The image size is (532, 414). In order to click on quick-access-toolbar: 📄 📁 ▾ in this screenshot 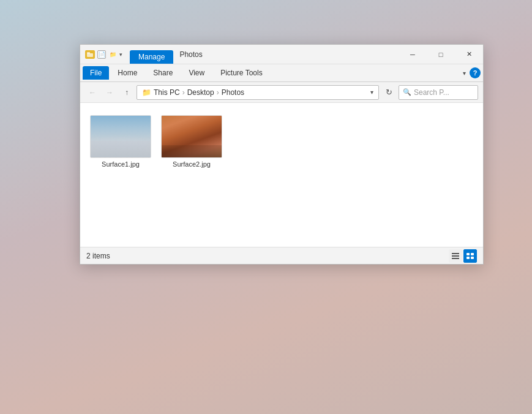, I will do `click(104, 54)`.